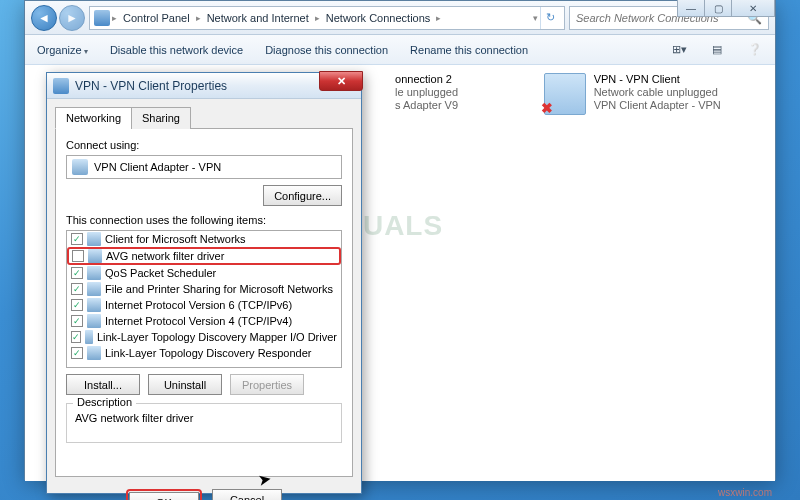  I want to click on connection-name: VPN - VPN Client, so click(658, 79).